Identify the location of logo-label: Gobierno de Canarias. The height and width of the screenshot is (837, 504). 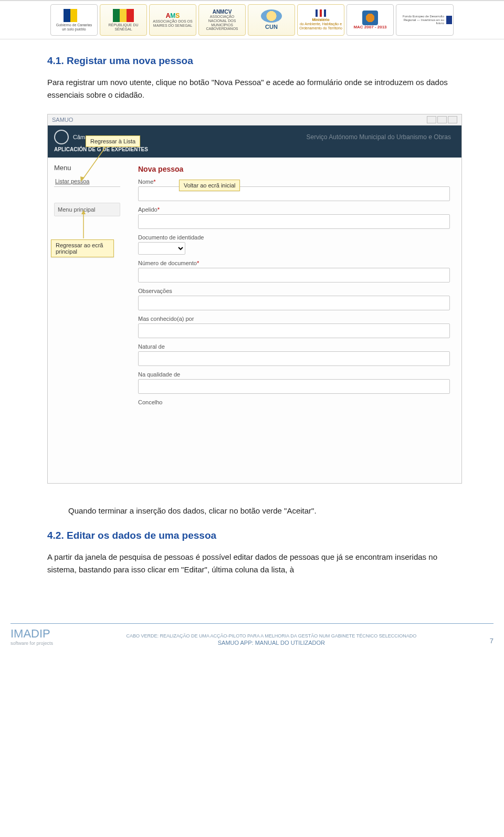
(75, 25).